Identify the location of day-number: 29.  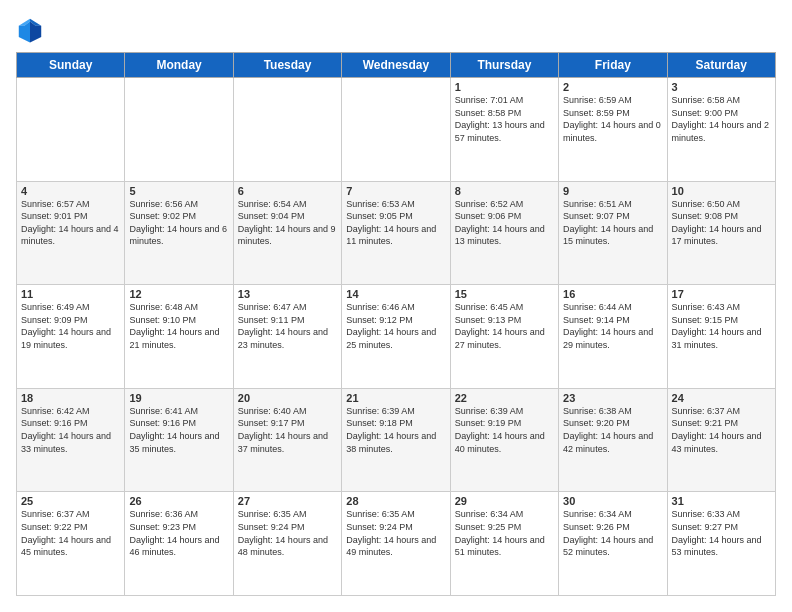
(504, 501).